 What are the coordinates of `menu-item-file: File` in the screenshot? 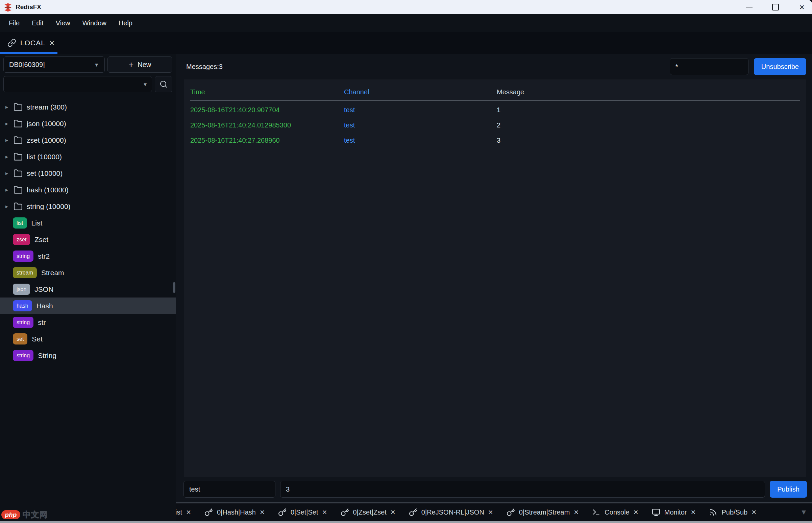 It's located at (14, 23).